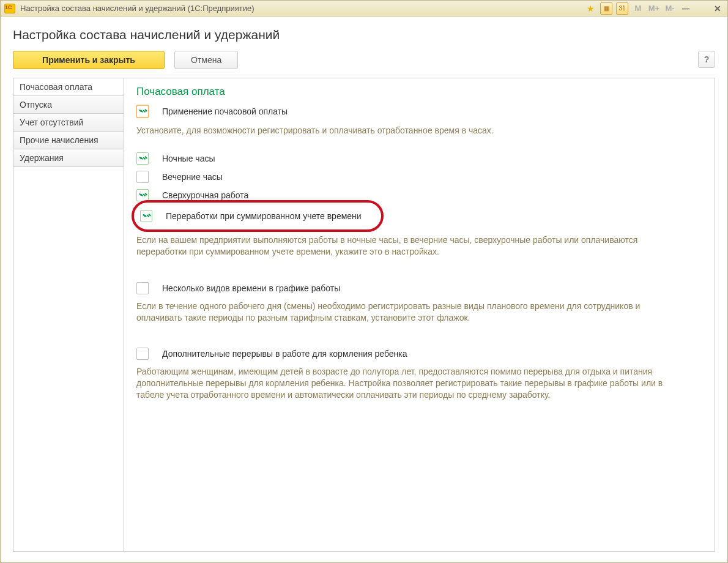 This screenshot has width=728, height=563. Describe the element at coordinates (418, 92) in the screenshot. I see `section-title: Почасовая оплата` at that location.